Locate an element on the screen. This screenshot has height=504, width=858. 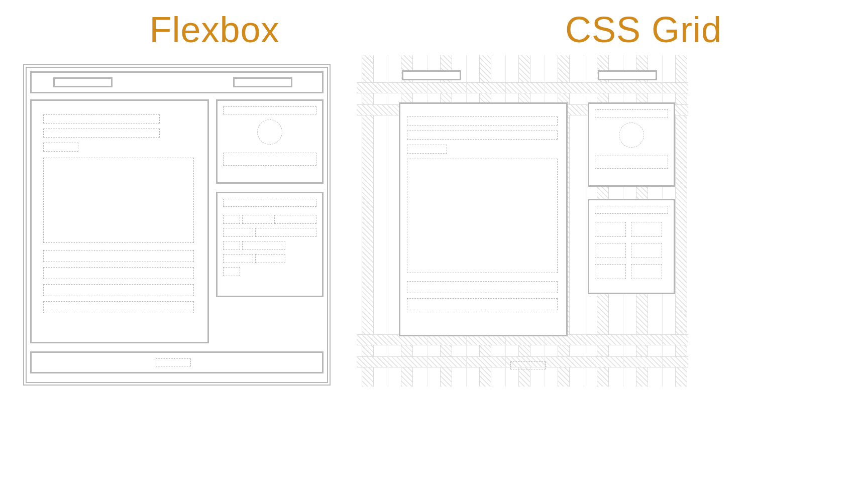
flex-header-slot-left is located at coordinates (83, 82).